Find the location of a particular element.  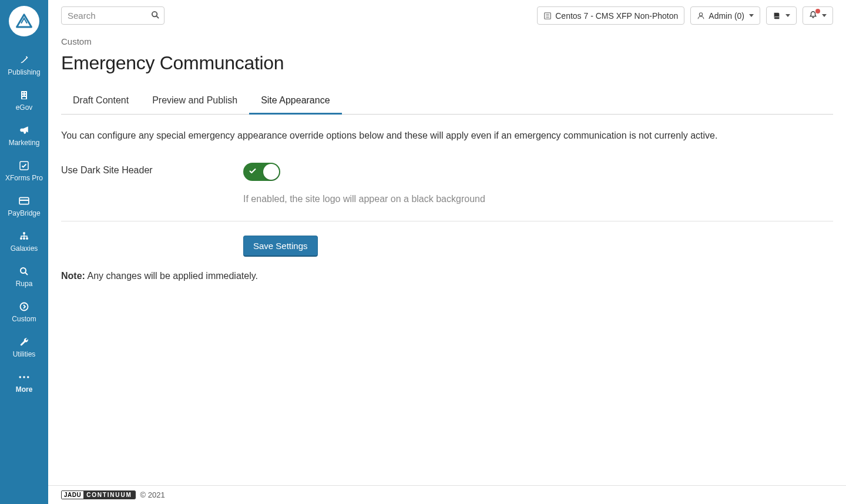

search-button is located at coordinates (155, 16).